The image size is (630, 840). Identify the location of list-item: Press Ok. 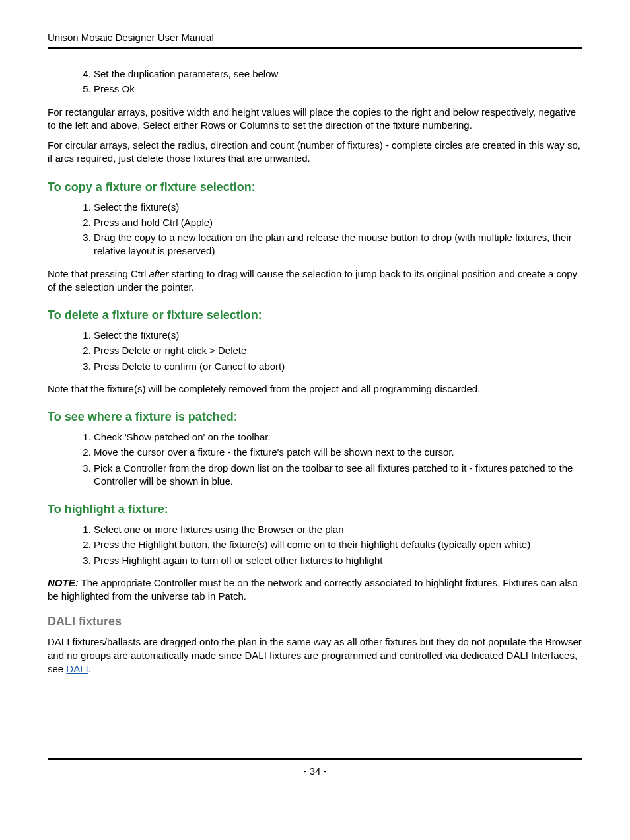
(338, 89).